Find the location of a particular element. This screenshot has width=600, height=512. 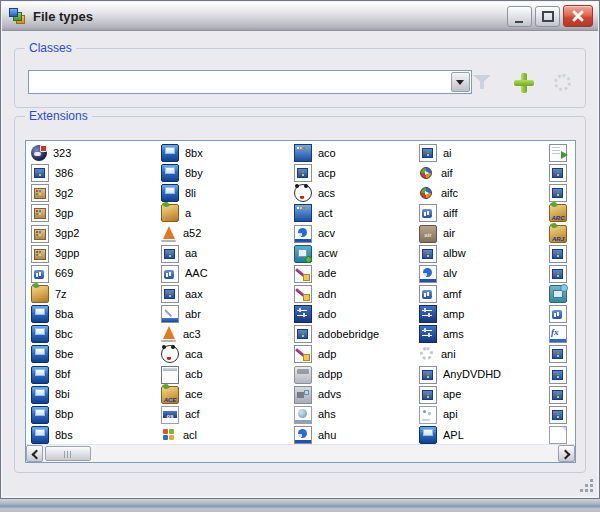

extension-item: abr is located at coordinates (226, 314).